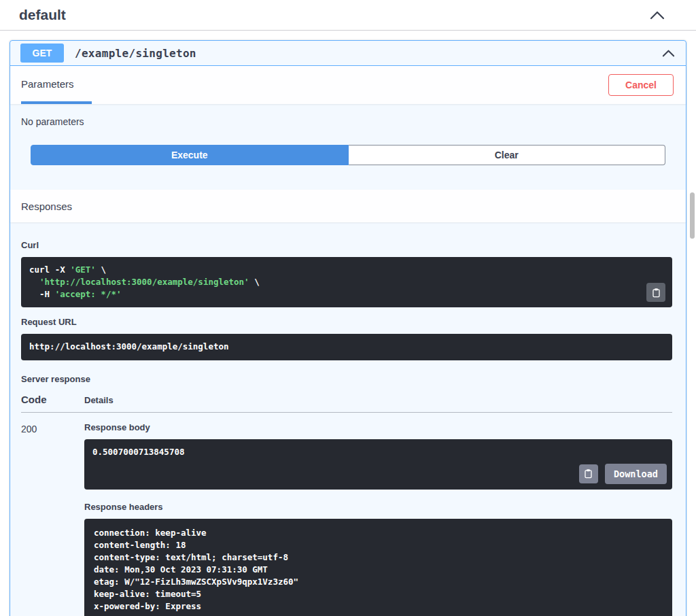 Image resolution: width=696 pixels, height=616 pixels. What do you see at coordinates (378, 427) in the screenshot?
I see `response-body-label: Response body` at bounding box center [378, 427].